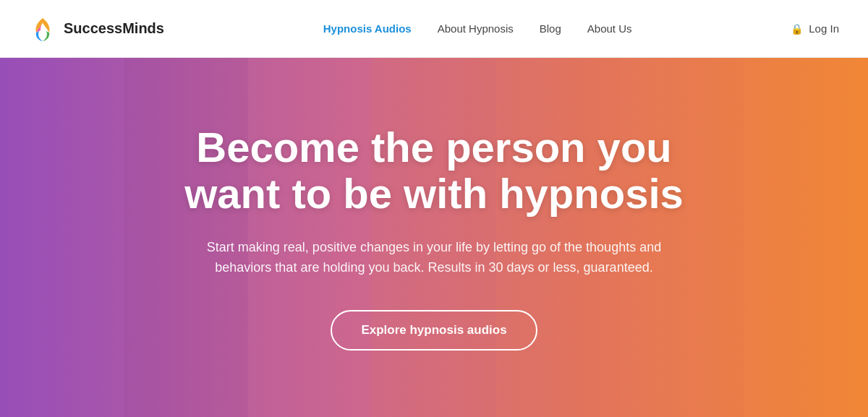 The image size is (868, 417). I want to click on lock-icon: 🔒, so click(797, 29).